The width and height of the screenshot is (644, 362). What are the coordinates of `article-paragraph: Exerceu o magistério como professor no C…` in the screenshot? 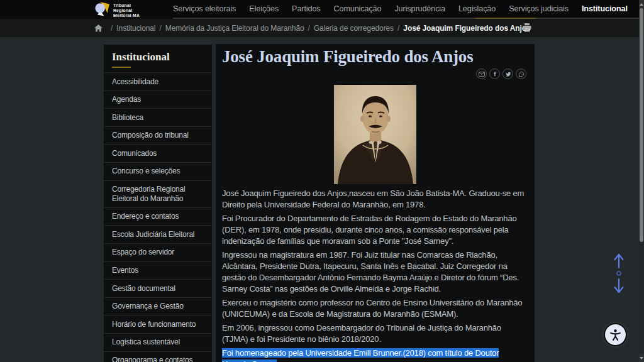 It's located at (375, 309).